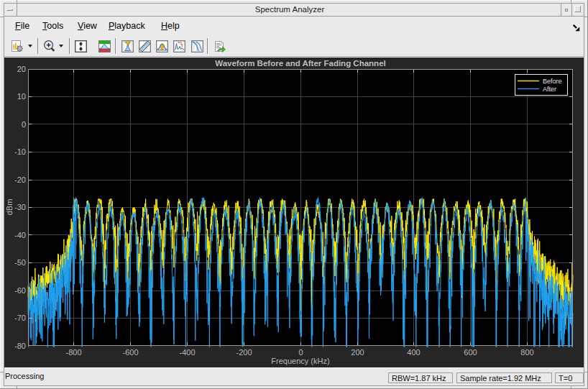 The width and height of the screenshot is (588, 389). I want to click on svg-text: -800, so click(73, 352).